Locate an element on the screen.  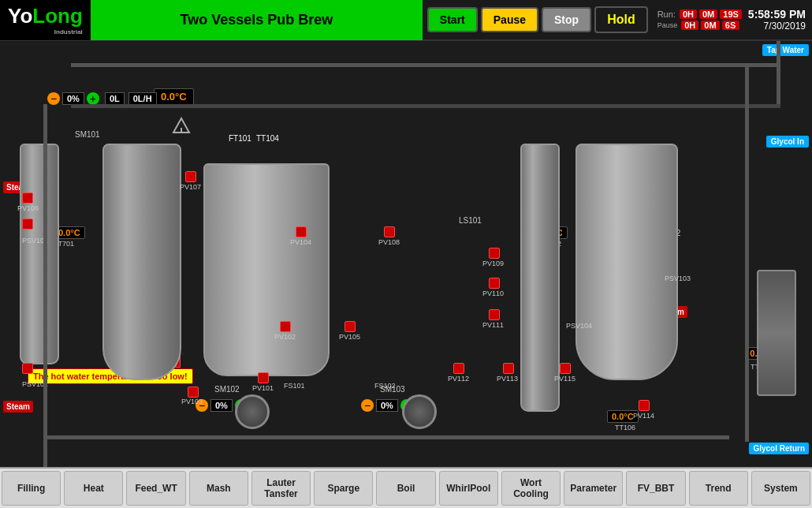
vessel-right-cone is located at coordinates (627, 262).